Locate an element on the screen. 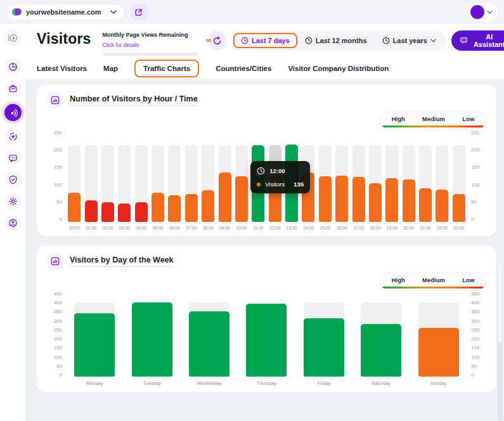 The image size is (504, 421). bar-23:00: 23:00 is located at coordinates (459, 183).